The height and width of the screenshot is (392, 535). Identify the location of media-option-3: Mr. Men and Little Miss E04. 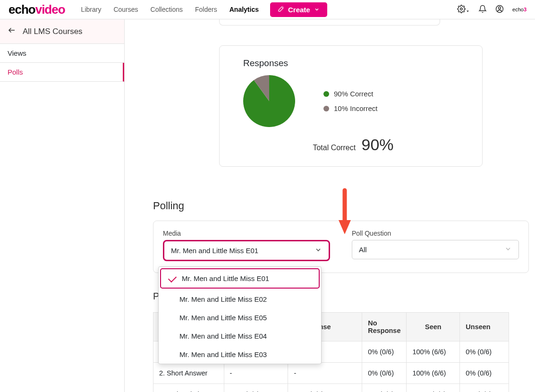
(240, 336).